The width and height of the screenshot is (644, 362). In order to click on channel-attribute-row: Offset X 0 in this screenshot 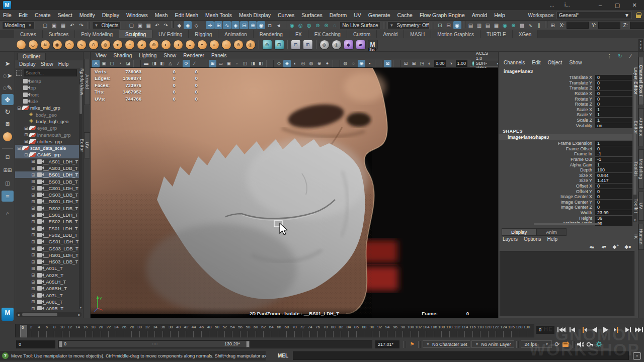, I will do `click(566, 186)`.